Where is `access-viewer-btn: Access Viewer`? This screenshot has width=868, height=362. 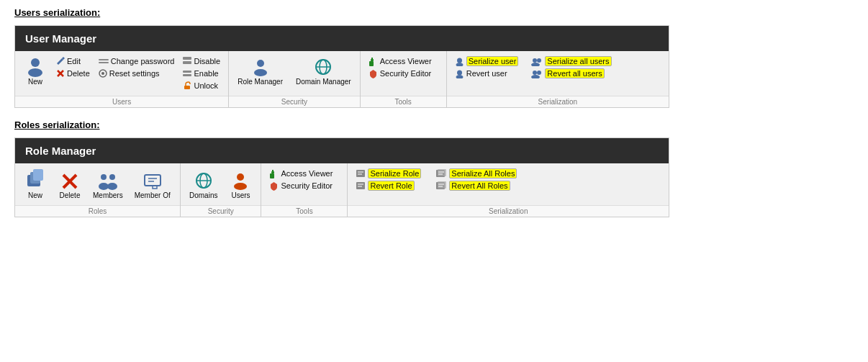 access-viewer-btn: Access Viewer is located at coordinates (400, 61).